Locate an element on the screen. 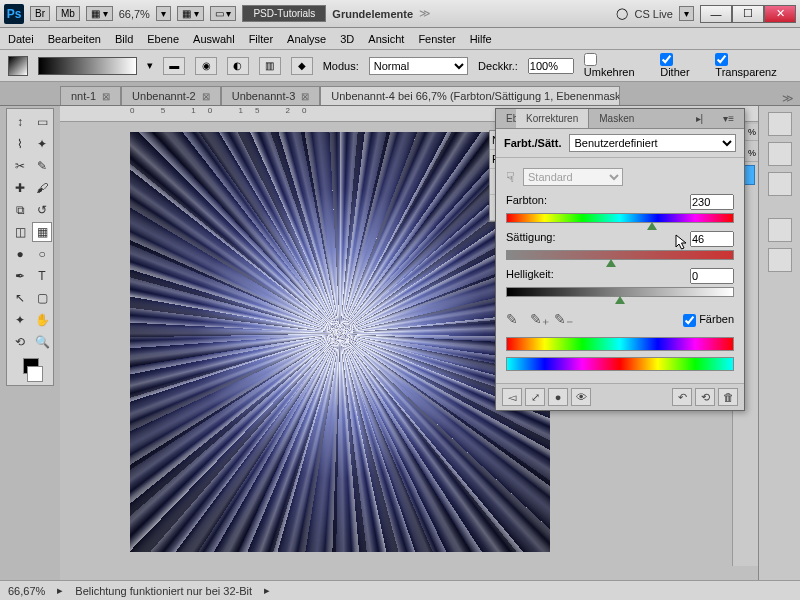 This screenshot has height=600, width=800. preset-select: Benutzerdefiniert is located at coordinates (652, 143).